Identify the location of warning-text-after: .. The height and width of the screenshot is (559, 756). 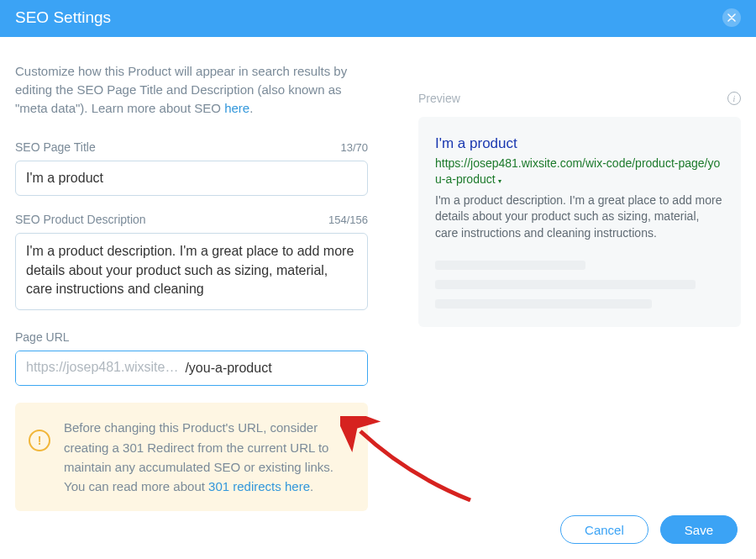
(312, 486).